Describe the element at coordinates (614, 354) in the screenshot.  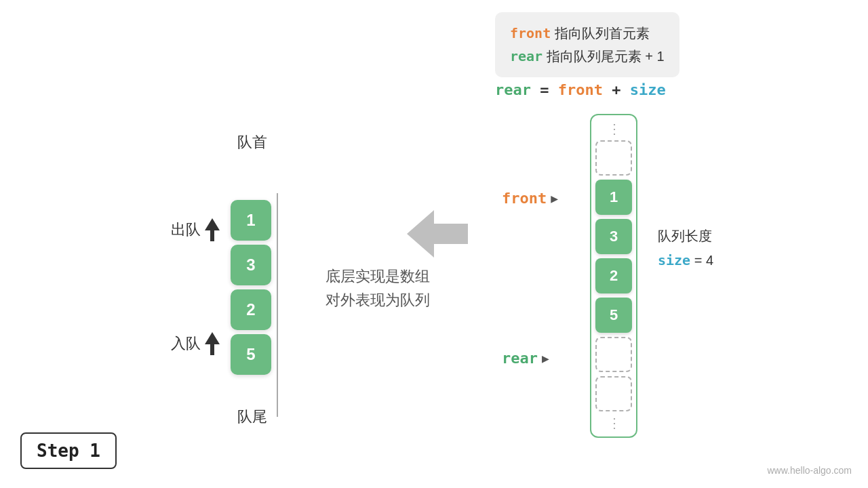
I see `right-cell-empty-mid` at that location.